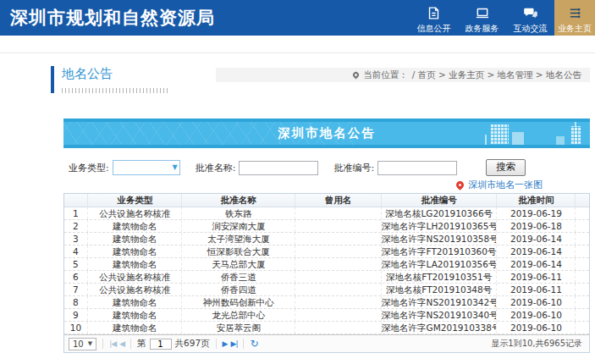  What do you see at coordinates (582, 200) in the screenshot?
I see `col-header-spare` at bounding box center [582, 200].